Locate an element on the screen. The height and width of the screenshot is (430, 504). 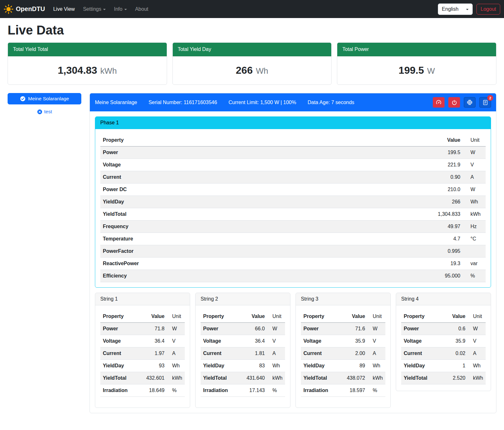
cpu-icon is located at coordinates (470, 103).